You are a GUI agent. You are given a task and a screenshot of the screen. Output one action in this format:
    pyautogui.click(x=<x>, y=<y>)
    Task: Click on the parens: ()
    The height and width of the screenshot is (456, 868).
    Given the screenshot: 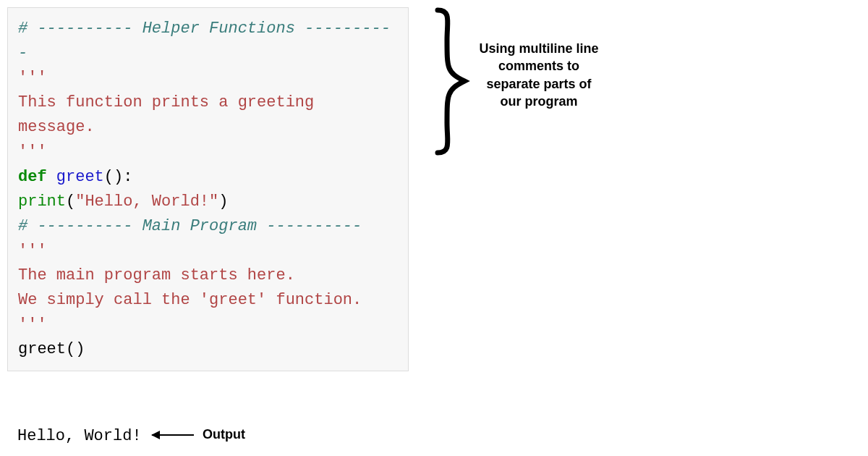 What is the action you would take?
    pyautogui.click(x=75, y=349)
    